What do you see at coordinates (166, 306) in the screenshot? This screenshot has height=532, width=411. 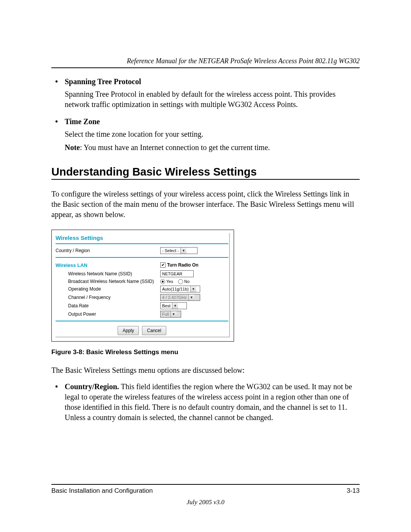 I see `data-rate-value: Best` at bounding box center [166, 306].